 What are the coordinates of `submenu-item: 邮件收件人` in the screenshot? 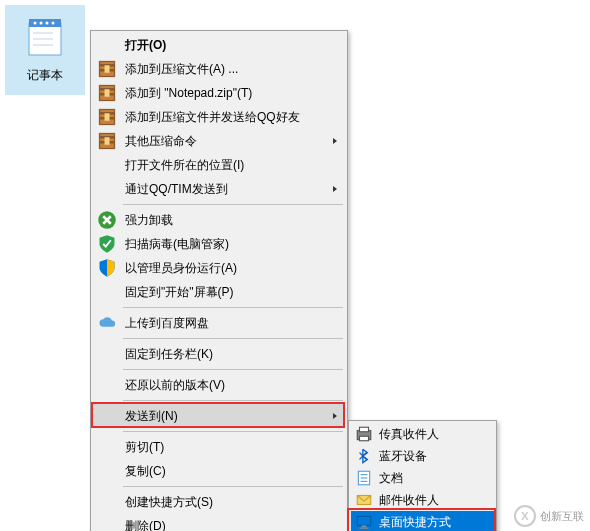 It's located at (422, 500).